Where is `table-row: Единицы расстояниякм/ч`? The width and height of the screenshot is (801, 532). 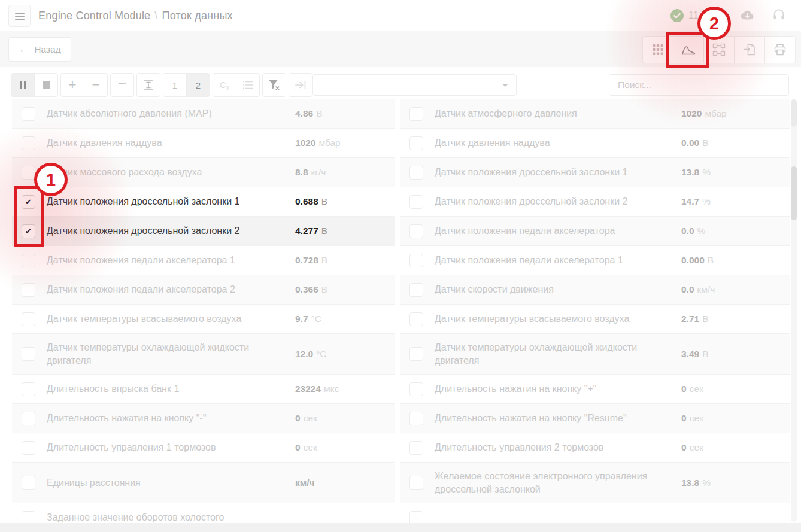
table-row: Единицы расстояниякм/ч is located at coordinates (204, 483).